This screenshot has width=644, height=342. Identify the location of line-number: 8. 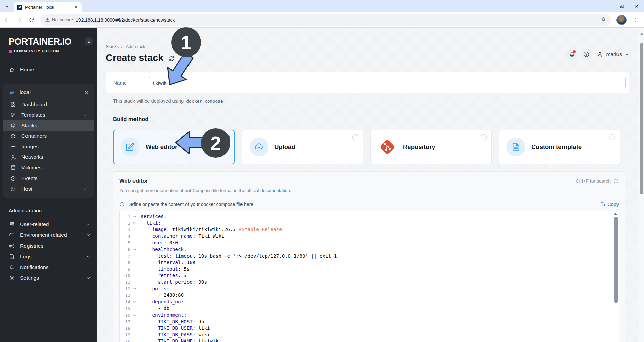
(125, 263).